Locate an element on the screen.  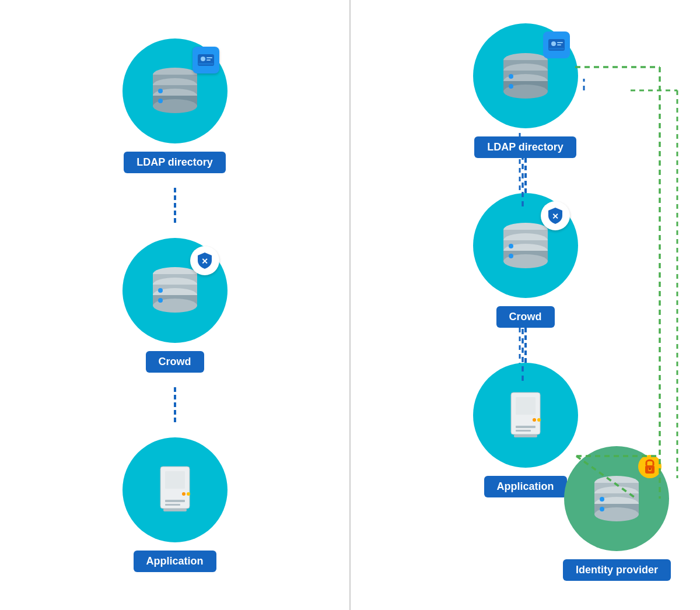
crowd-shield-badge: ✕ is located at coordinates (205, 261).